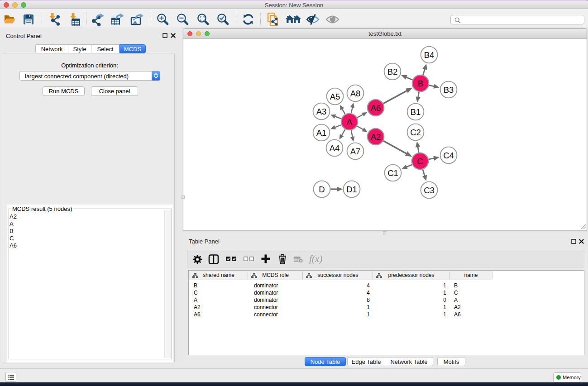  Describe the element at coordinates (449, 90) in the screenshot. I see `svg-text: B3` at that location.